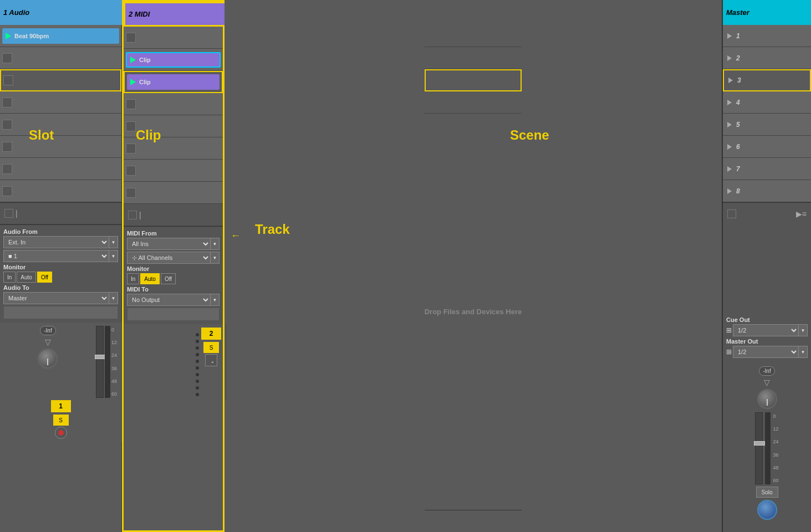  I want to click on audio-clip-beat: Beat 90bpm, so click(61, 36).